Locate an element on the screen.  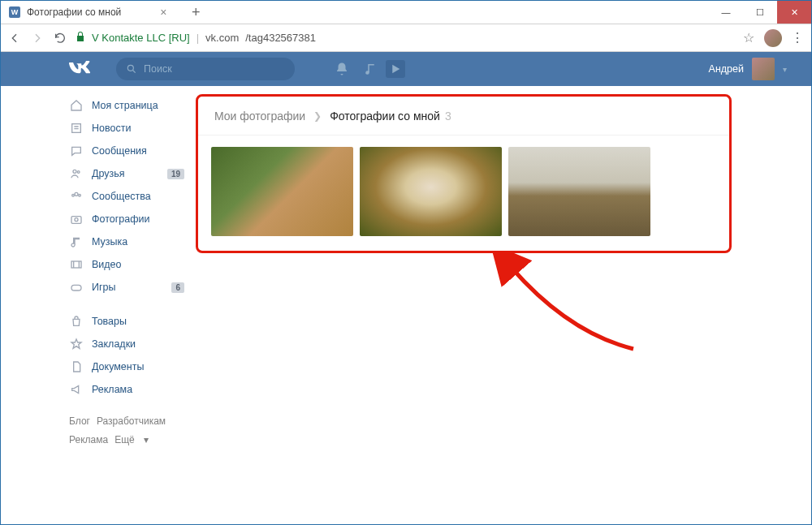
sidebar-item-label: Новости is located at coordinates (111, 128).